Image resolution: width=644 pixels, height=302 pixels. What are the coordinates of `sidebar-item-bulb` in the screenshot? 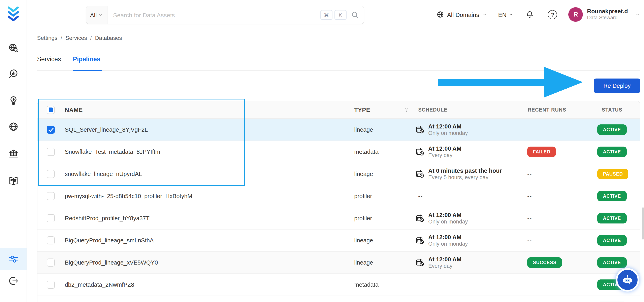 It's located at (13, 100).